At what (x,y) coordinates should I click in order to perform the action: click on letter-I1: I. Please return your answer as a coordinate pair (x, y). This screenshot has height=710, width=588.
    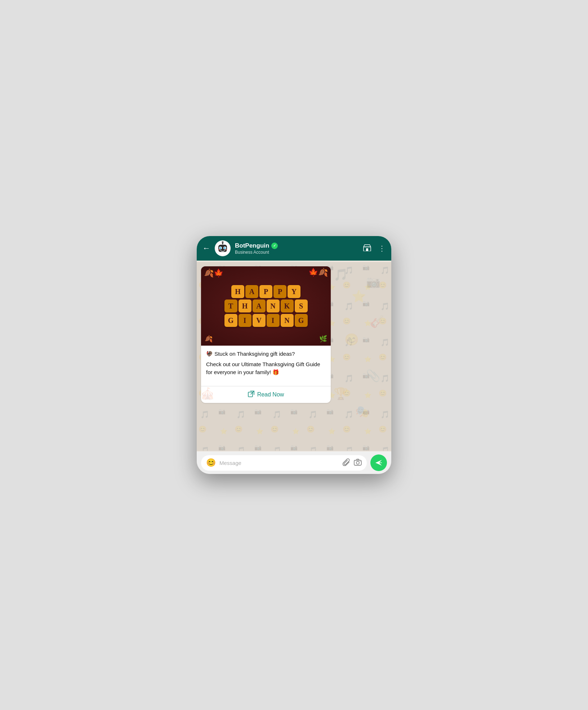
    Looking at the image, I should click on (245, 320).